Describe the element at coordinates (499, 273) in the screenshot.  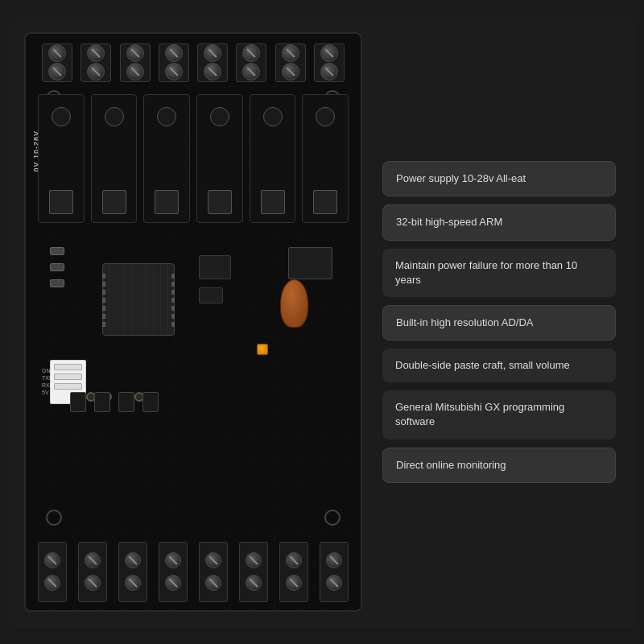
I see `feature-card-power-failure: Maintain power failure for more than 10 …` at that location.